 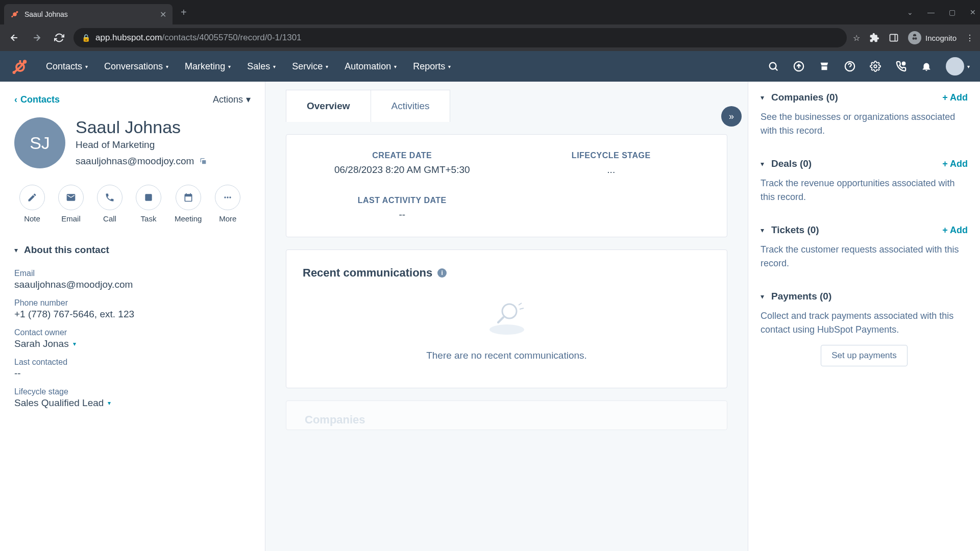 What do you see at coordinates (133, 250) in the screenshot?
I see `about-section-header: ▾ About this contact` at bounding box center [133, 250].